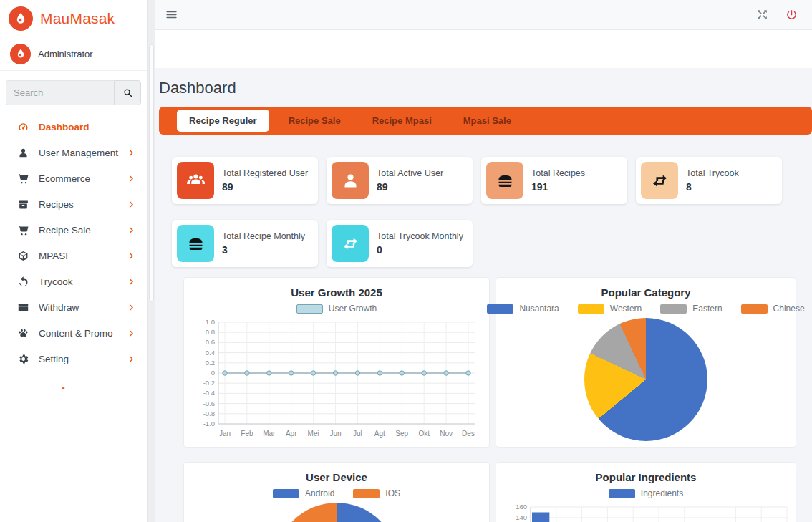  I want to click on stat-card-label: Total Trycook, so click(712, 173).